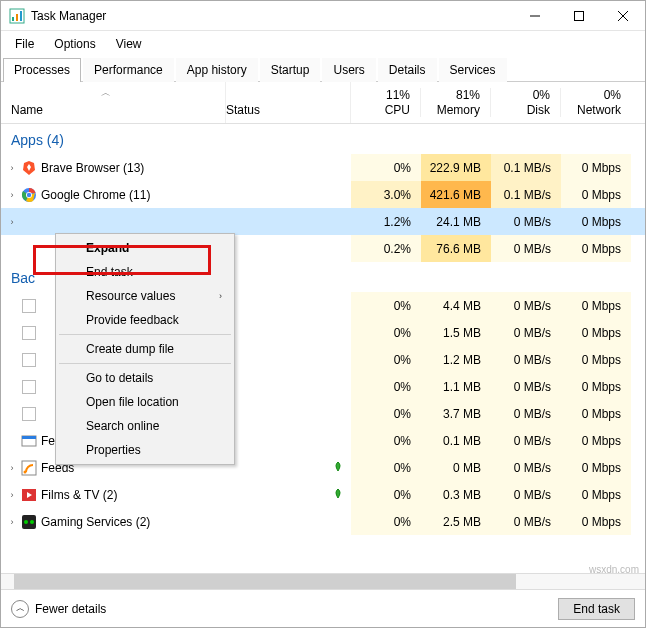 The width and height of the screenshot is (646, 628). Describe the element at coordinates (145, 296) in the screenshot. I see `context-menu-resource-values: Resource values›` at that location.